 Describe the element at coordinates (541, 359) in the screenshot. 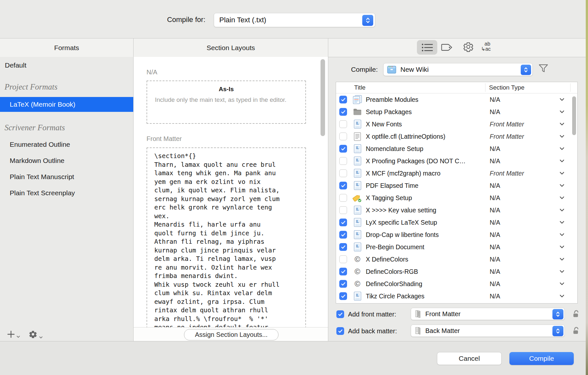

I see `compile-button: Compile` at that location.